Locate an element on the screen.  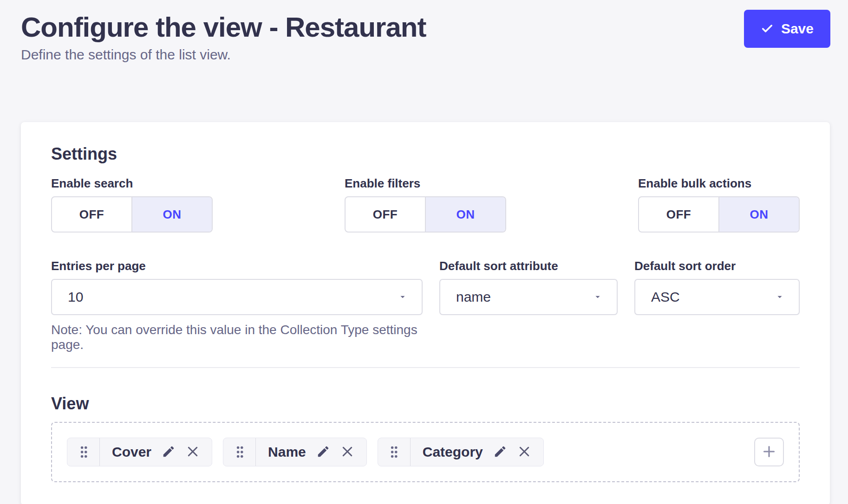
chip-label: Category is located at coordinates (453, 452).